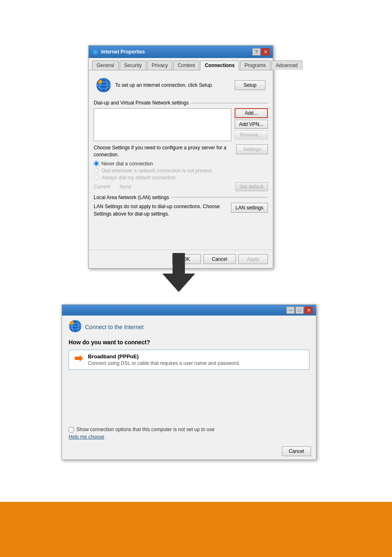  I want to click on current-row: Current None Set default, so click(181, 187).